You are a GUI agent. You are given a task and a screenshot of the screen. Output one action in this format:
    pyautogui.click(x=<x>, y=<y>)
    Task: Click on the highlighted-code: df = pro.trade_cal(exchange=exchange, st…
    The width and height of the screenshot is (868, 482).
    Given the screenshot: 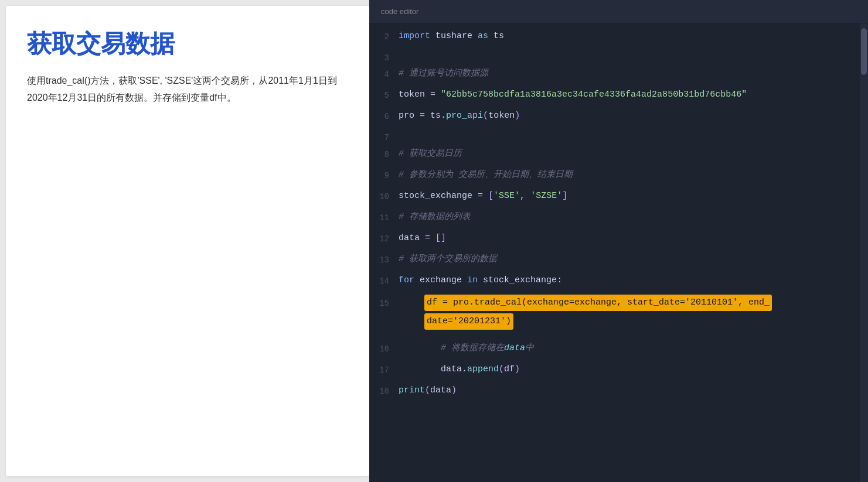 What is the action you would take?
    pyautogui.click(x=598, y=303)
    